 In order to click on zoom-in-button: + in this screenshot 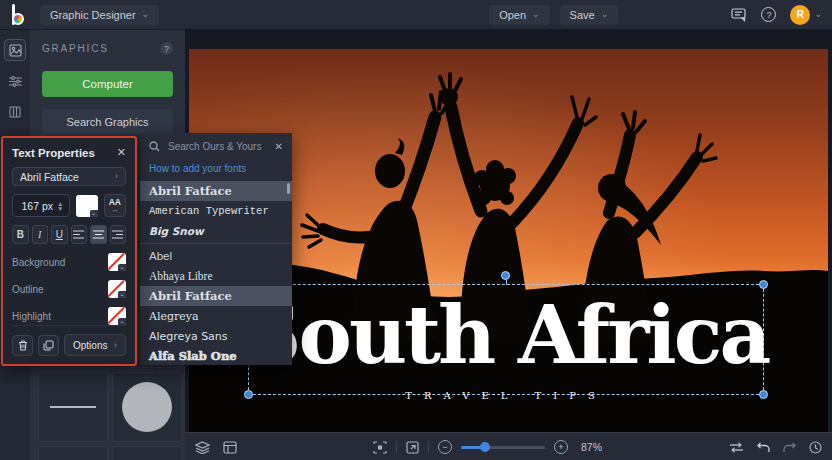, I will do `click(561, 447)`.